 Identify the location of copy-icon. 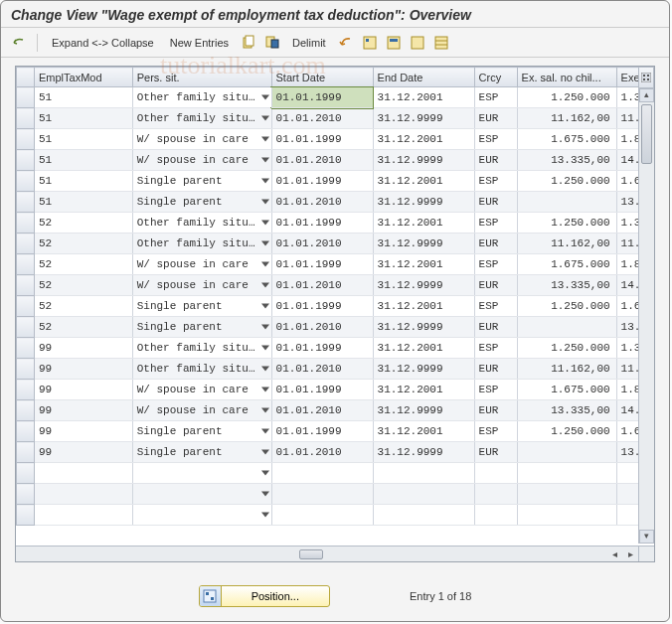
(249, 43).